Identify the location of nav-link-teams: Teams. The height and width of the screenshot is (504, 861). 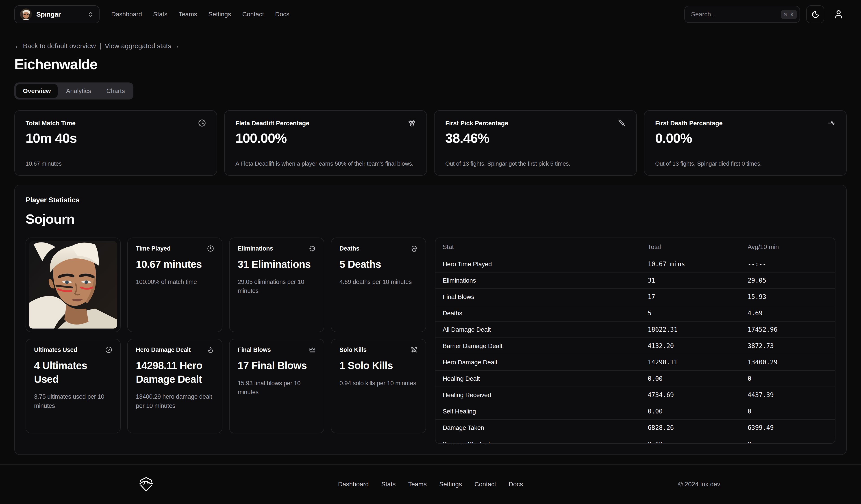
(188, 14).